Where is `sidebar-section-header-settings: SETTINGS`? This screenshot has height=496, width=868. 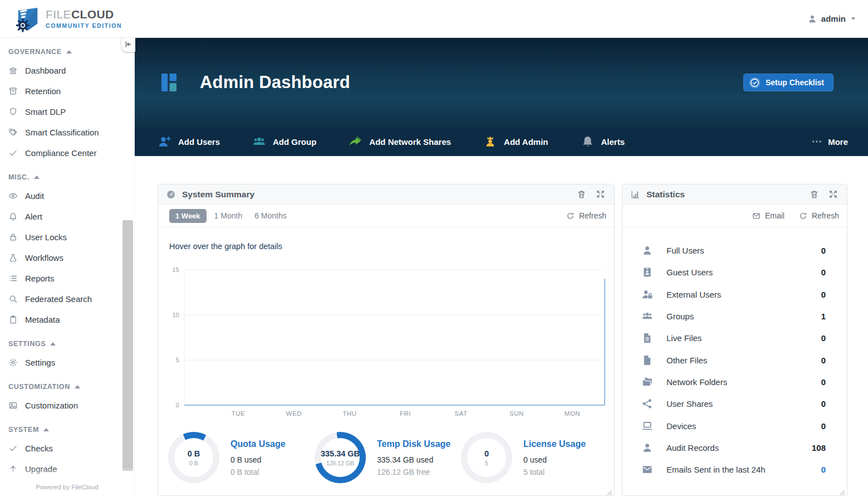 sidebar-section-header-settings: SETTINGS is located at coordinates (71, 344).